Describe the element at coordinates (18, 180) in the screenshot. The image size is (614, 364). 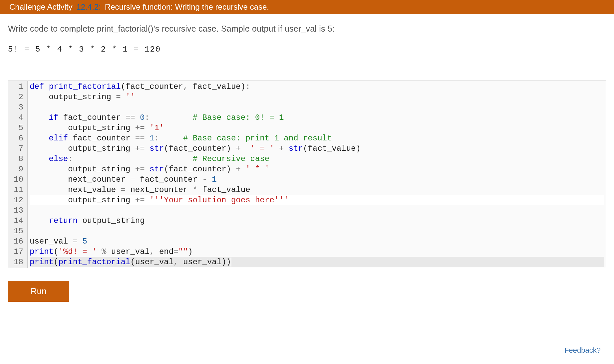
I see `line-number: 10` at that location.